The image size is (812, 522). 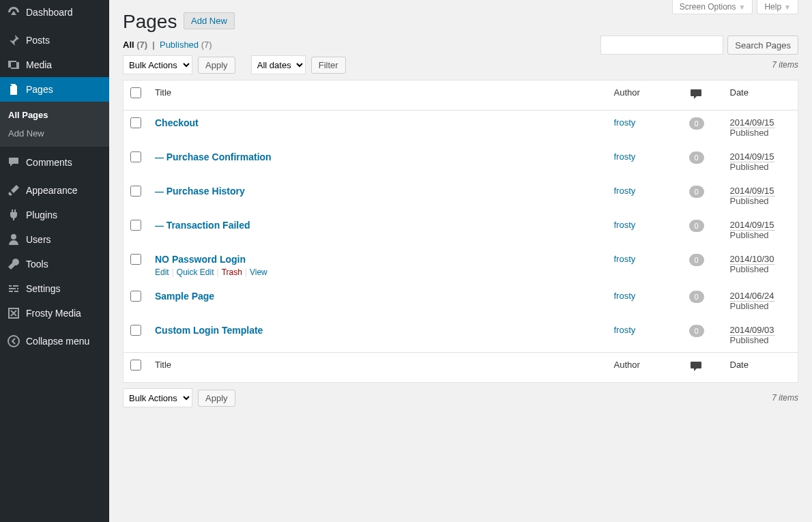 I want to click on sidebar-item-label: Media, so click(x=39, y=65).